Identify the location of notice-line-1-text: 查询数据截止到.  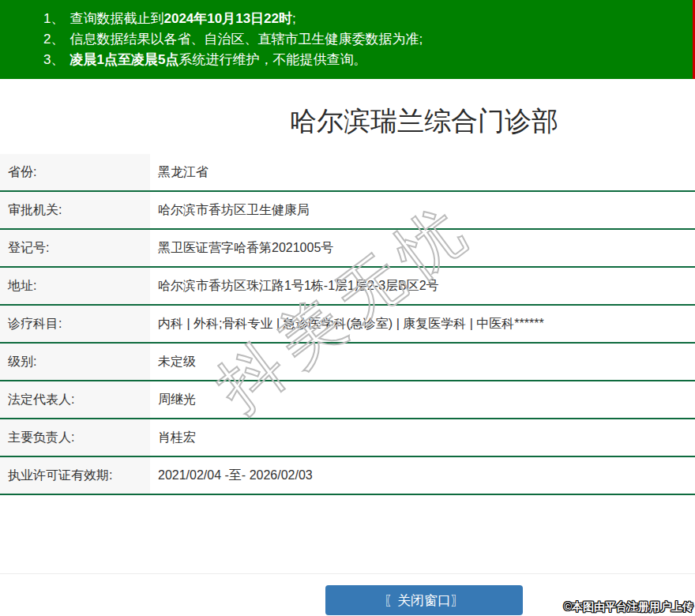
(117, 19).